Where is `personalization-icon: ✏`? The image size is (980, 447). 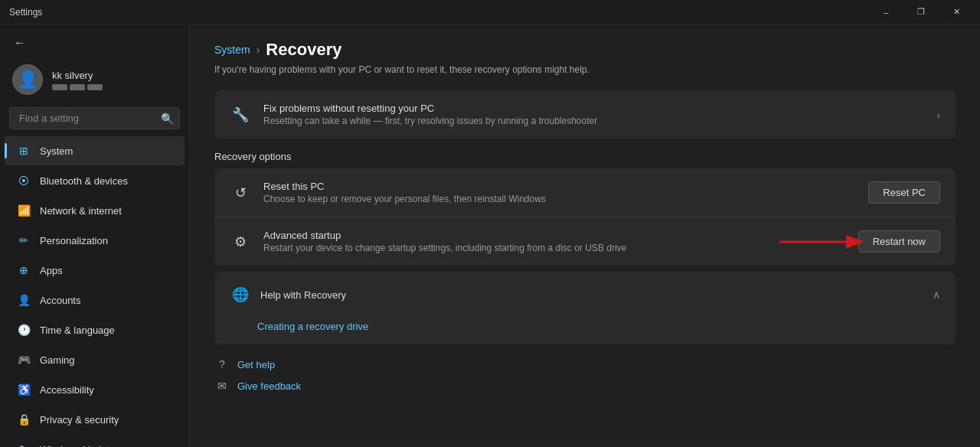
personalization-icon: ✏ is located at coordinates (24, 240).